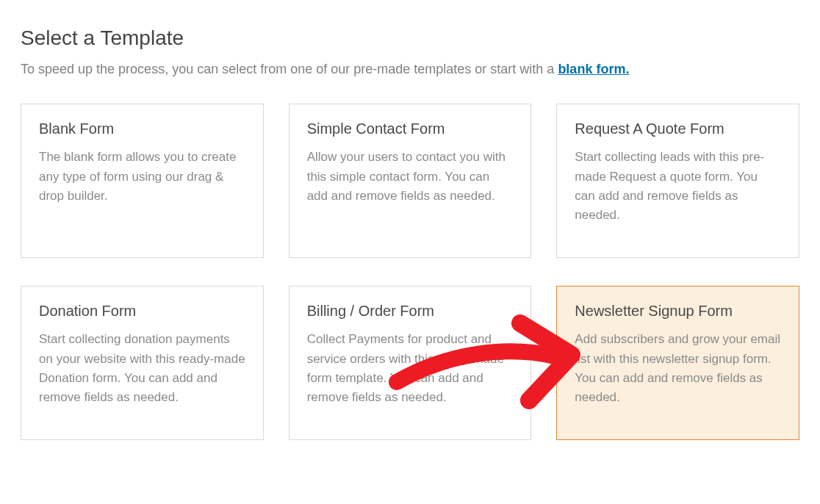  I want to click on template-description: Start collecting donation payments on yo…, so click(143, 369).